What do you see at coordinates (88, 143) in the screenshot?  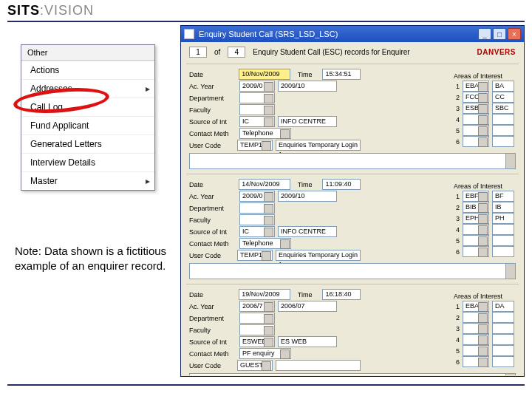 I see `menu-item-generated-letters: Generated Letters` at bounding box center [88, 143].